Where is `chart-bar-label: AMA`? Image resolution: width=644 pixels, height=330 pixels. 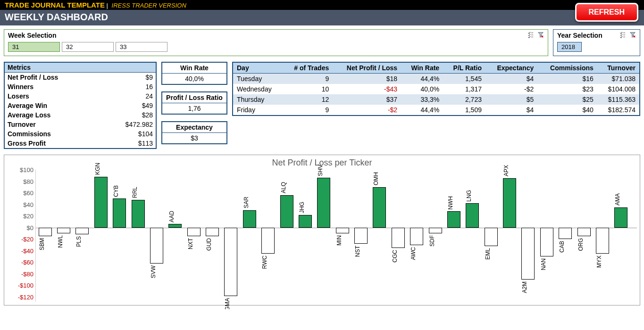
chart-bar-label: AMA is located at coordinates (621, 199).